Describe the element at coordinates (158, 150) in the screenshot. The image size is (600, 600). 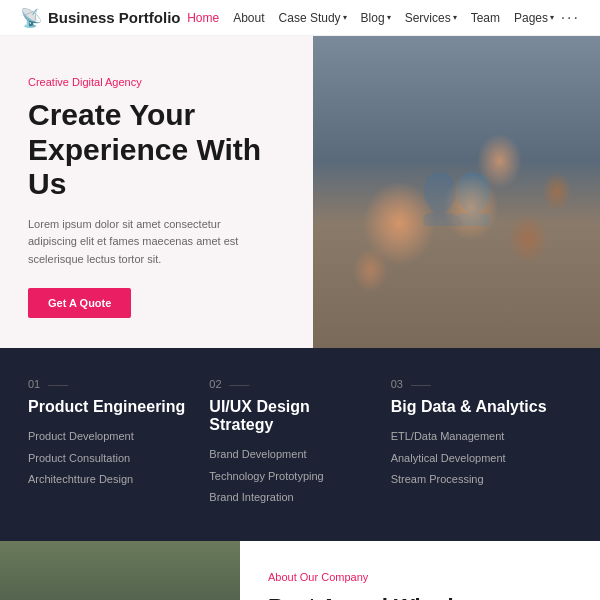
I see `hero-title: Create Your Experience With Us` at that location.